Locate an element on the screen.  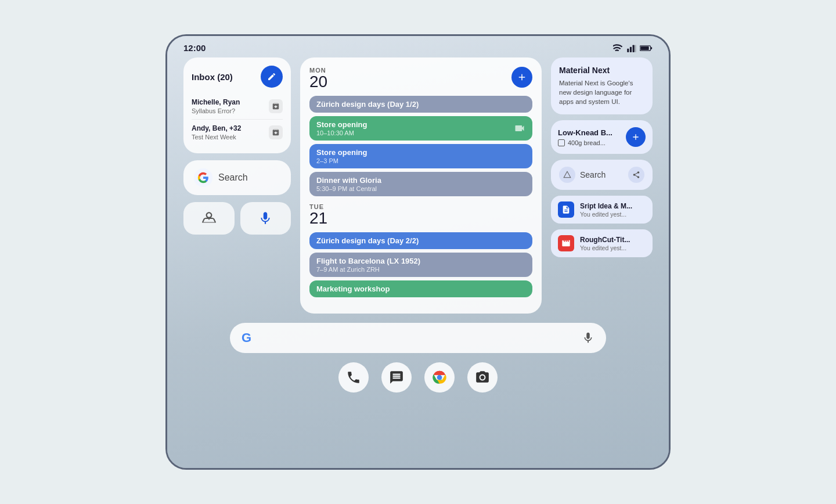
cal-tue-header: TUE 21 is located at coordinates (421, 215).